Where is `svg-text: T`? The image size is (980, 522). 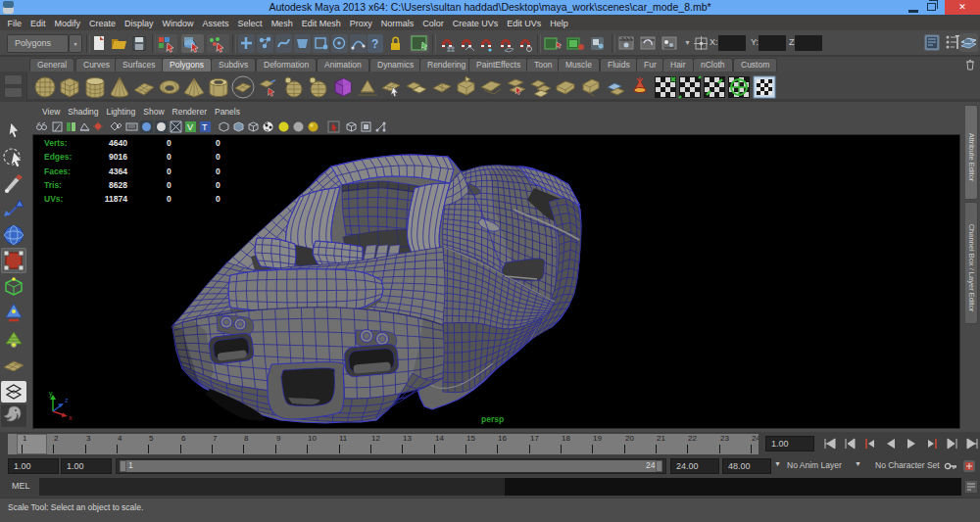 svg-text: T is located at coordinates (205, 127).